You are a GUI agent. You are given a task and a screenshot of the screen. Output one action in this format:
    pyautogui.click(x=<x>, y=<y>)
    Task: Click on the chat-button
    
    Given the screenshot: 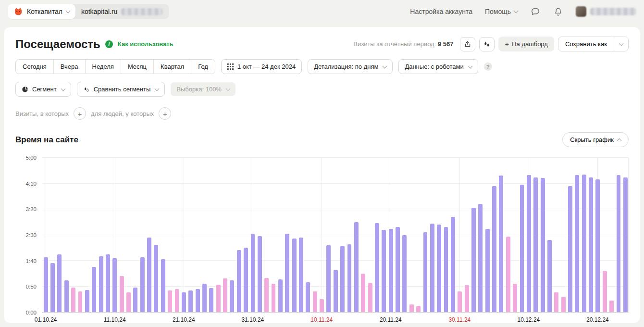 What is the action you would take?
    pyautogui.click(x=535, y=12)
    